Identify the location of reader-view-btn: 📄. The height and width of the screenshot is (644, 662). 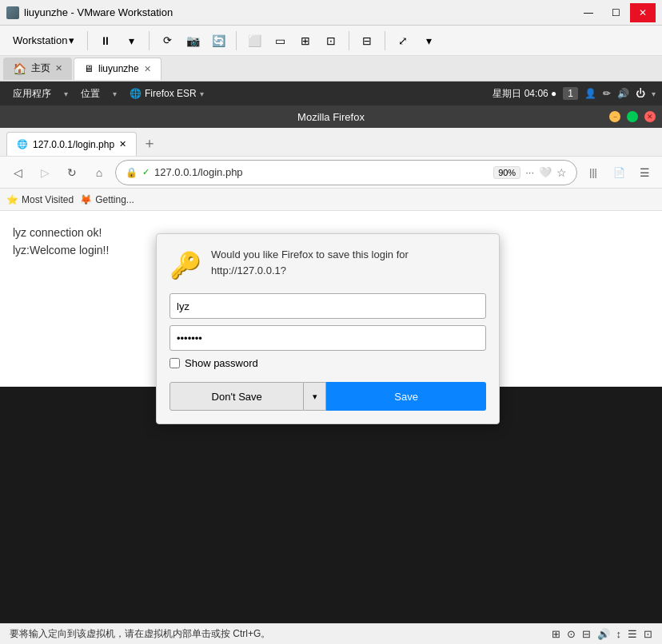
(619, 173).